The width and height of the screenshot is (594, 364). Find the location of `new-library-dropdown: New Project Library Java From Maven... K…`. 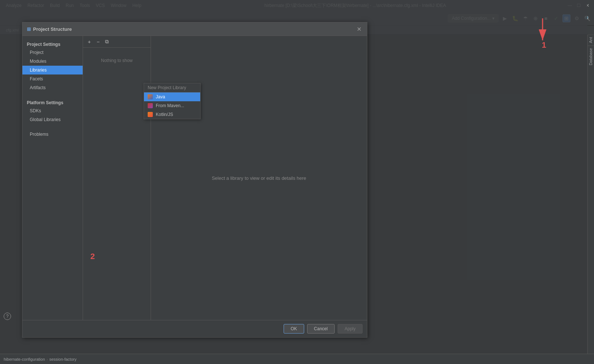

new-library-dropdown: New Project Library Java From Maven... K… is located at coordinates (172, 101).